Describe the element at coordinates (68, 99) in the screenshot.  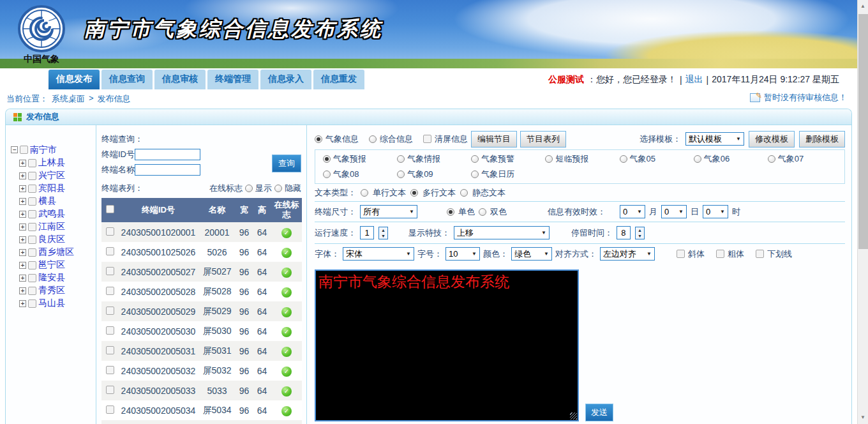
I see `breadcrumb-item-desktop: 系统桌面` at that location.